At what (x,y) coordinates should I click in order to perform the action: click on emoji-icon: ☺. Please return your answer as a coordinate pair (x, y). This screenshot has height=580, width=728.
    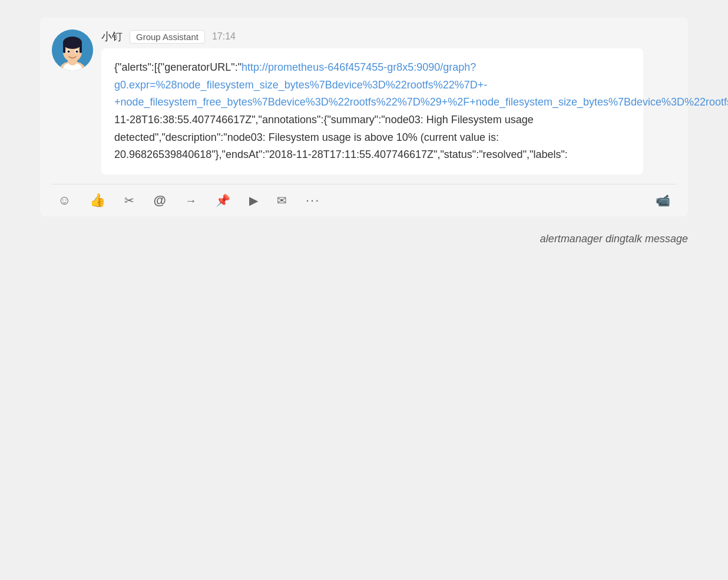
    Looking at the image, I should click on (64, 200).